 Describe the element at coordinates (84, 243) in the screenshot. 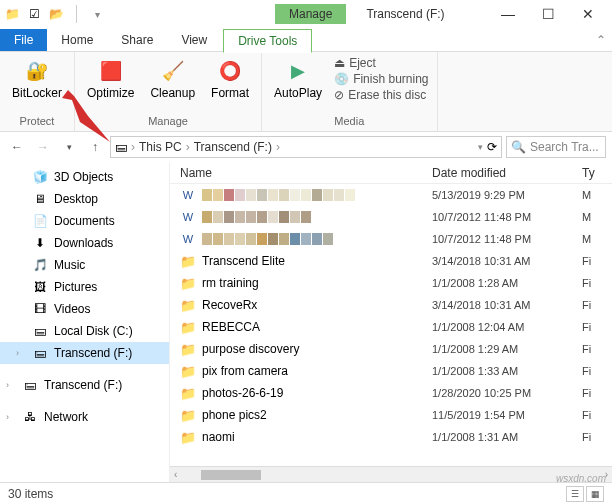

I see `nav-item: ⬇Downloads` at that location.